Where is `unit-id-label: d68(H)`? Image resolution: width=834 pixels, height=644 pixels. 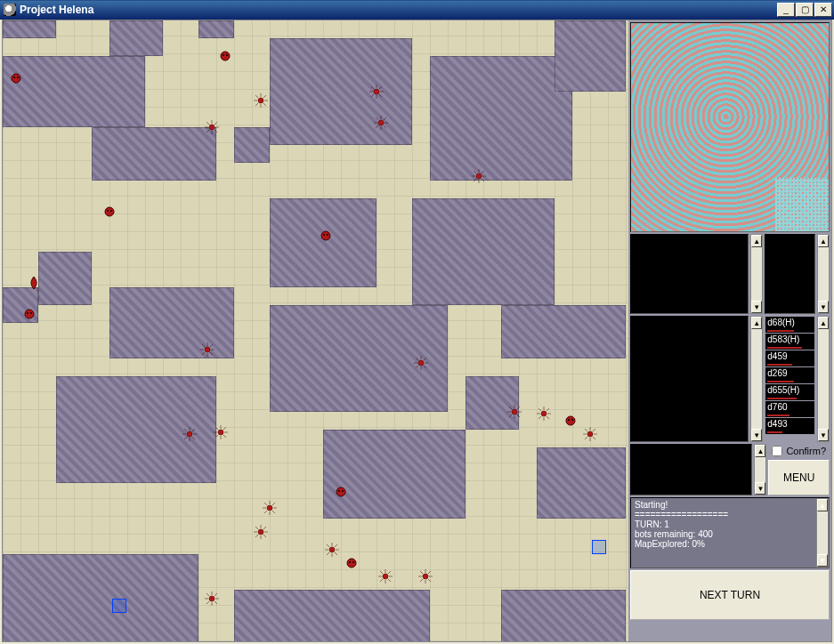 unit-id-label: d68(H) is located at coordinates (781, 322).